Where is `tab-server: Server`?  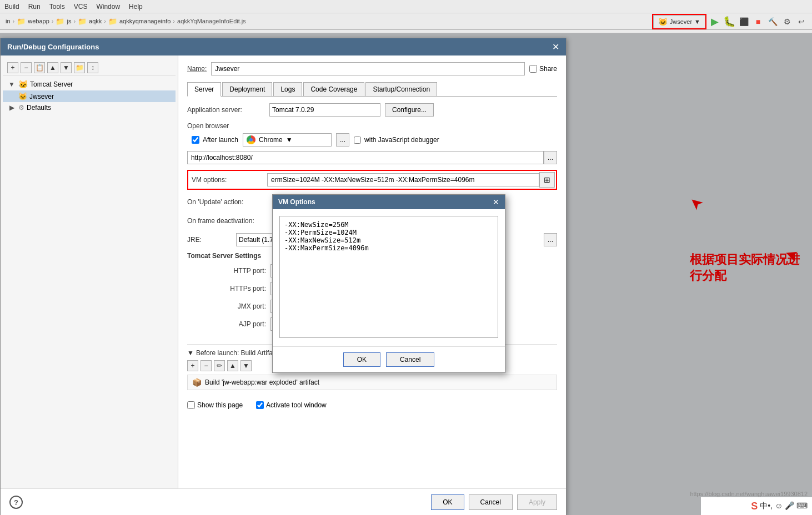
tab-server: Server is located at coordinates (204, 89).